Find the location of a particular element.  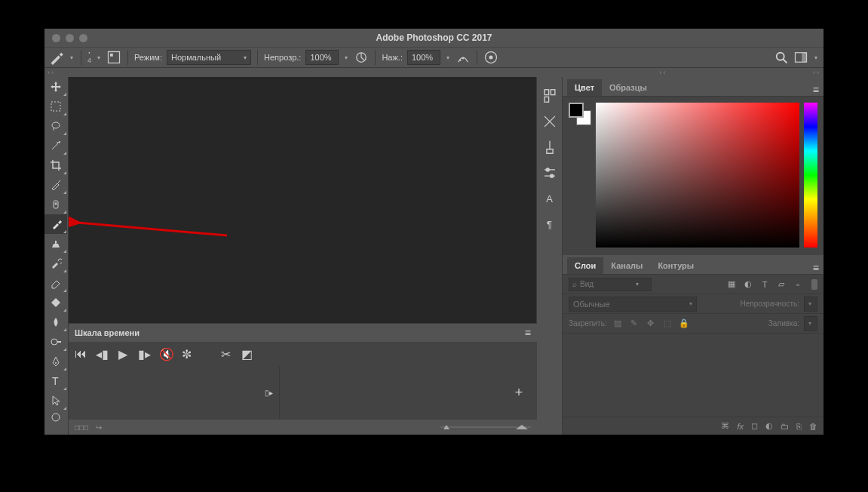

filter-type-icon: T is located at coordinates (765, 284).